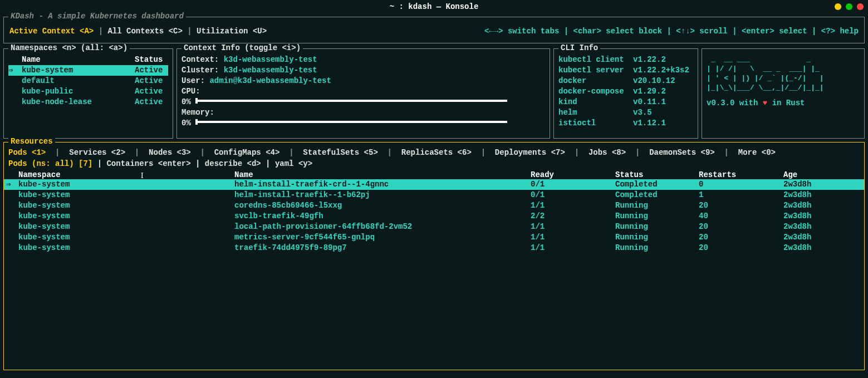 The height and width of the screenshot is (378, 868). Describe the element at coordinates (50, 164) in the screenshot. I see `pods-filter: Pods (ns: all) [7]` at that location.